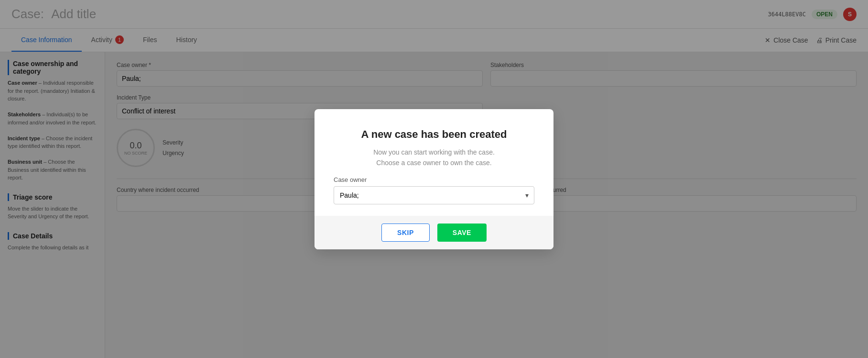 This screenshot has width=868, height=358. What do you see at coordinates (434, 163) in the screenshot?
I see `modal-subtitle-2: Choose a case owner to own the case.` at bounding box center [434, 163].